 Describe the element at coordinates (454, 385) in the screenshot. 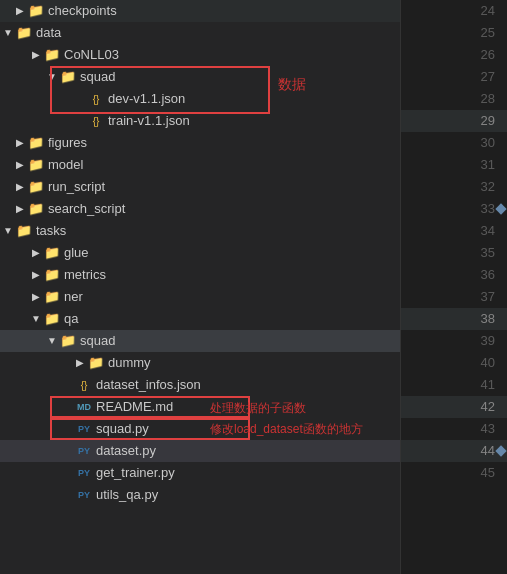

I see `line-num-41: 41` at that location.